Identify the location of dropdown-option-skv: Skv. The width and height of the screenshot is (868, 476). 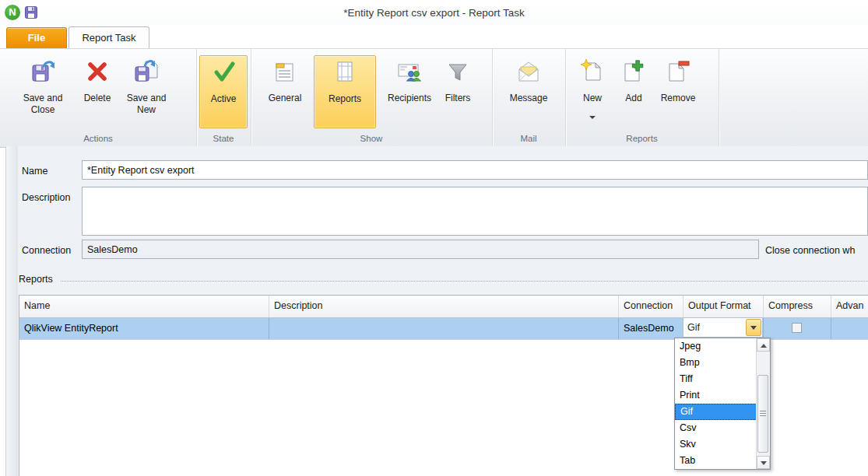
(716, 445).